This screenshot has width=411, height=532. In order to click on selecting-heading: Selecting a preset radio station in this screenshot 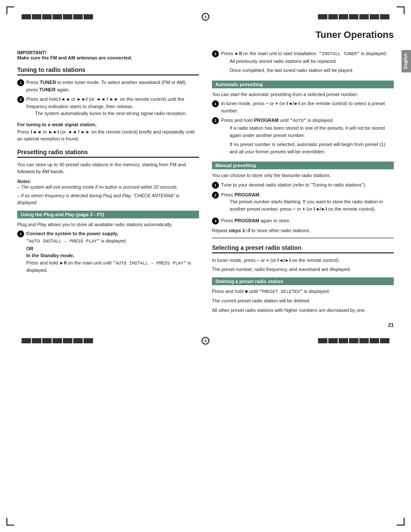, I will do `click(303, 249)`.